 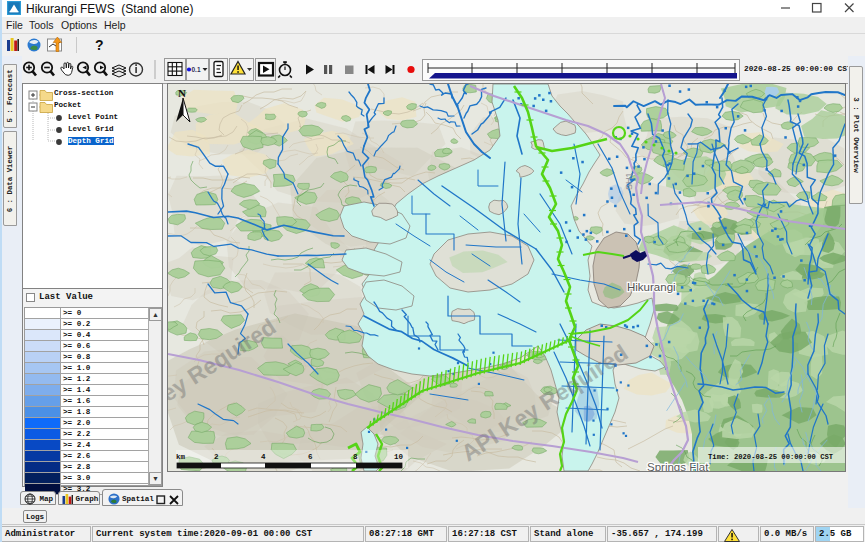 What do you see at coordinates (356, 457) in the screenshot?
I see `svg-text: 8` at bounding box center [356, 457].